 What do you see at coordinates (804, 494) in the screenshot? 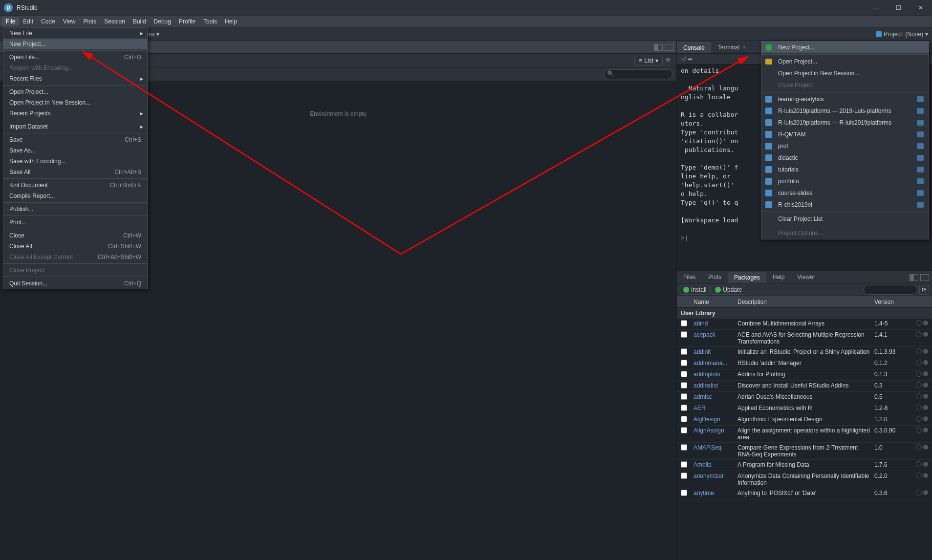
I see `package-row: anytimeAnything to 'POSIXct' or 'Date'0.…` at bounding box center [804, 494].